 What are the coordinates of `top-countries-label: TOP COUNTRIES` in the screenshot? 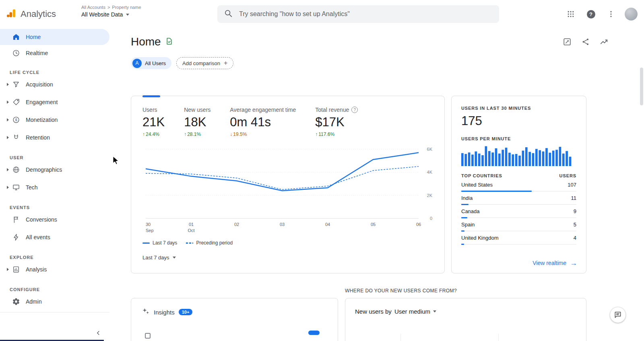 It's located at (482, 176).